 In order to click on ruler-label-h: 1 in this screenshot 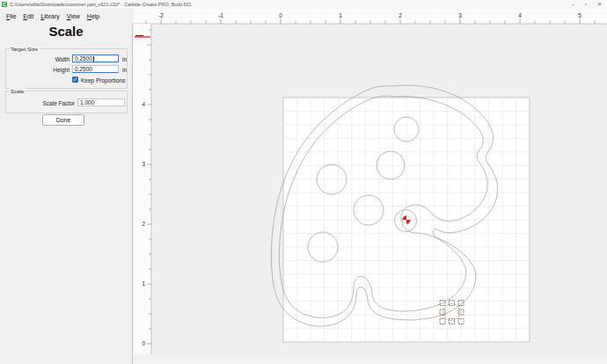, I will do `click(340, 16)`.